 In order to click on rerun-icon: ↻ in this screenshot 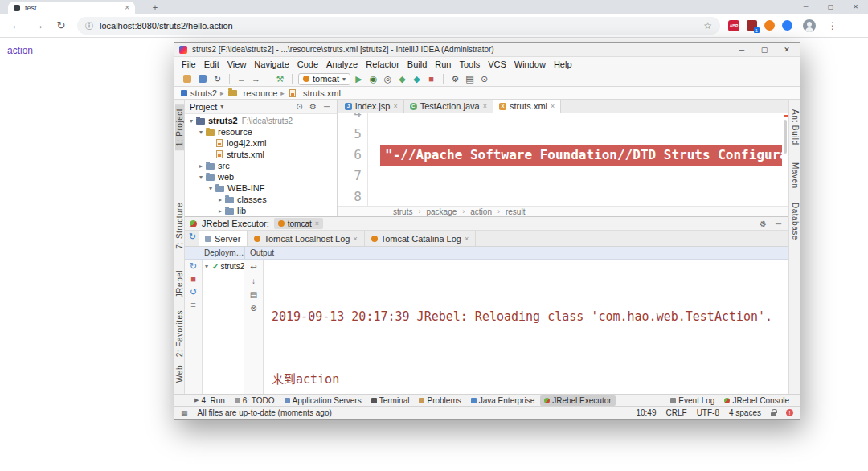, I will do `click(193, 236)`.